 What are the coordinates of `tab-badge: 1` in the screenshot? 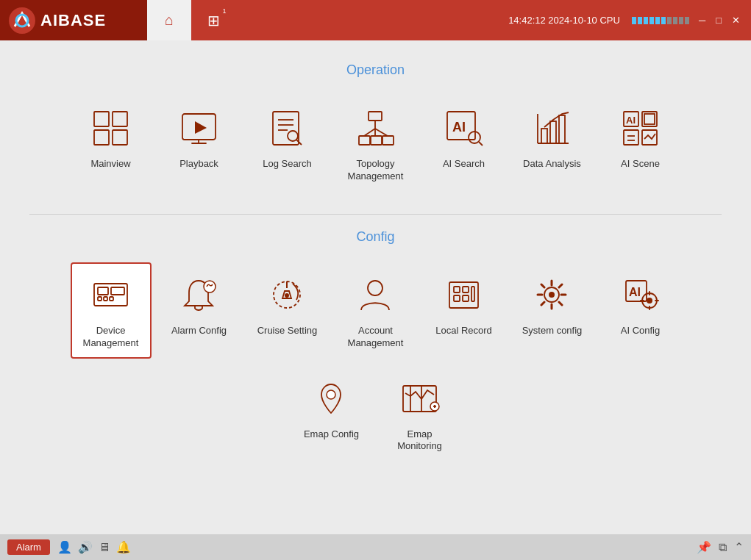 It's located at (224, 11).